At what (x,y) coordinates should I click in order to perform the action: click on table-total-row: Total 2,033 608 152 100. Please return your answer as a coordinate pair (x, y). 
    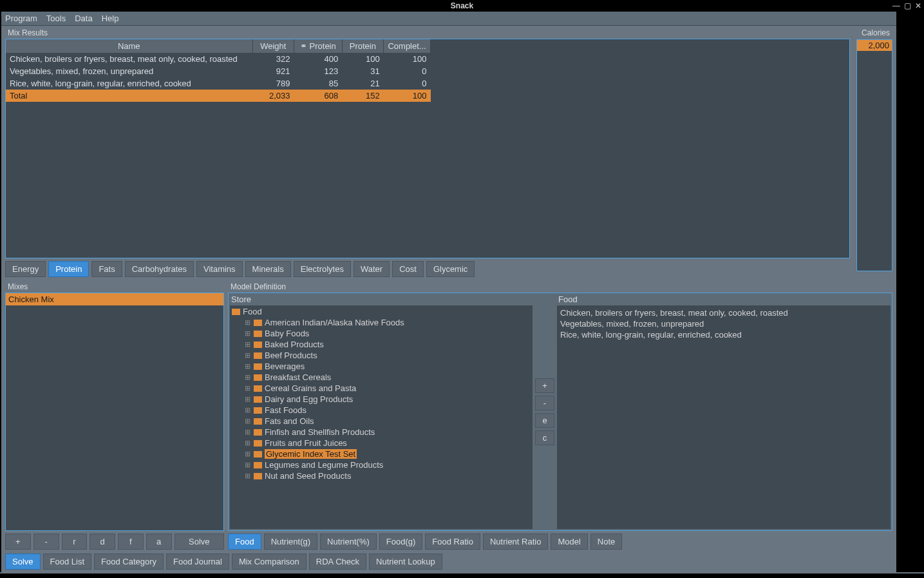
    Looking at the image, I should click on (218, 95).